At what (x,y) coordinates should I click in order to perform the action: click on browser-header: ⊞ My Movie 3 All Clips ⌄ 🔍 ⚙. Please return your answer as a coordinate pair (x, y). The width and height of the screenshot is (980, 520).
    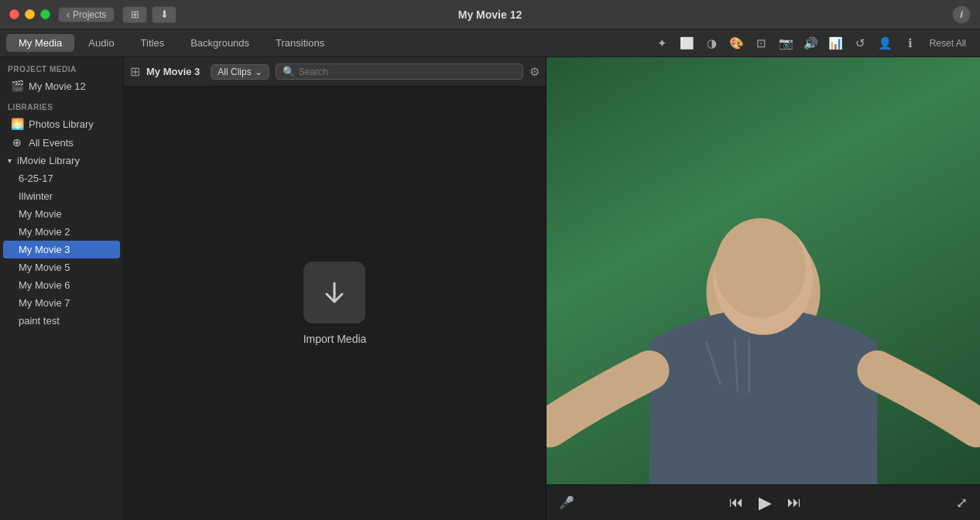
    Looking at the image, I should click on (334, 72).